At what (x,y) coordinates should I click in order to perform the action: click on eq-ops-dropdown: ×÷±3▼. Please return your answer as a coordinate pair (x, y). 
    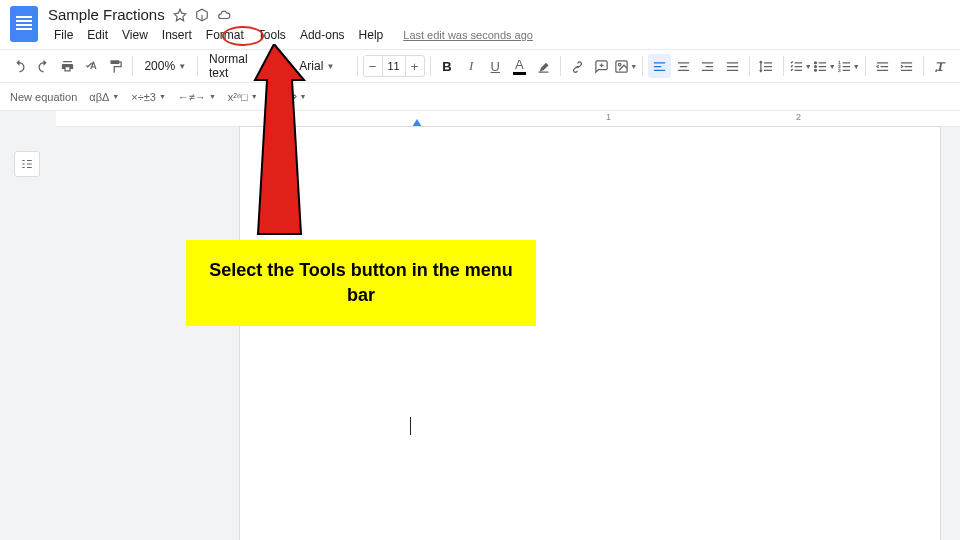
    Looking at the image, I should click on (148, 97).